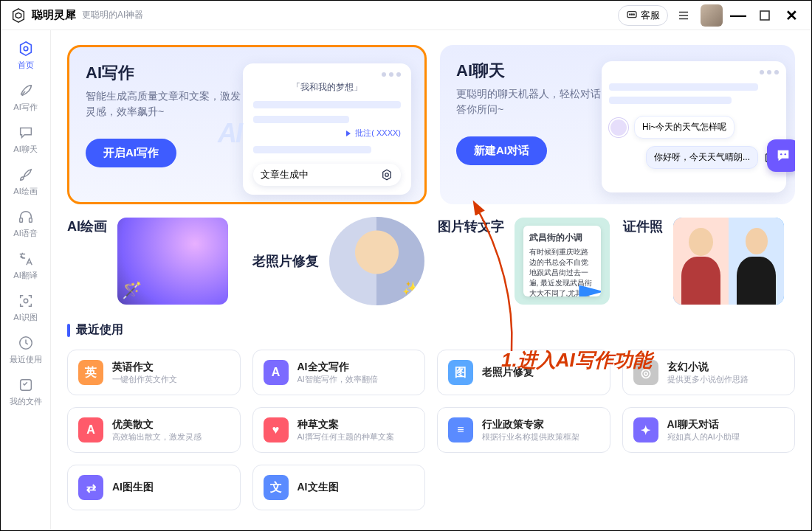 The height and width of the screenshot is (531, 812). I want to click on preview-status-text: 文章生成中, so click(285, 175).